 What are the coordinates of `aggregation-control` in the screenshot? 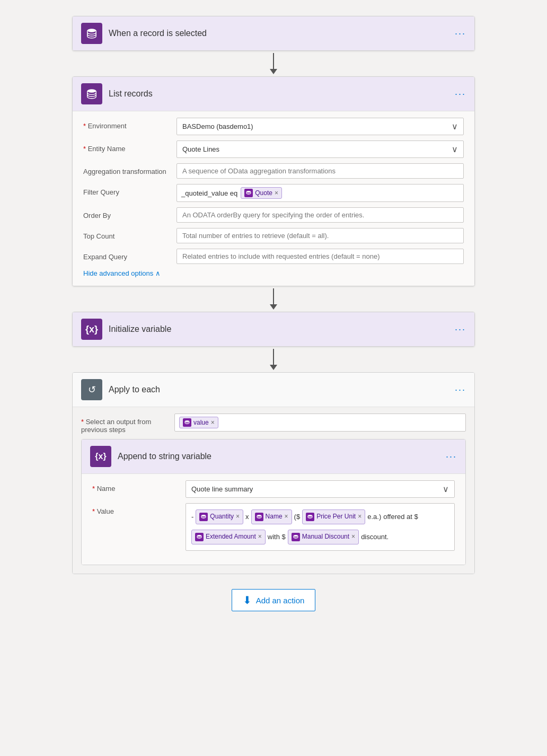 It's located at (320, 171).